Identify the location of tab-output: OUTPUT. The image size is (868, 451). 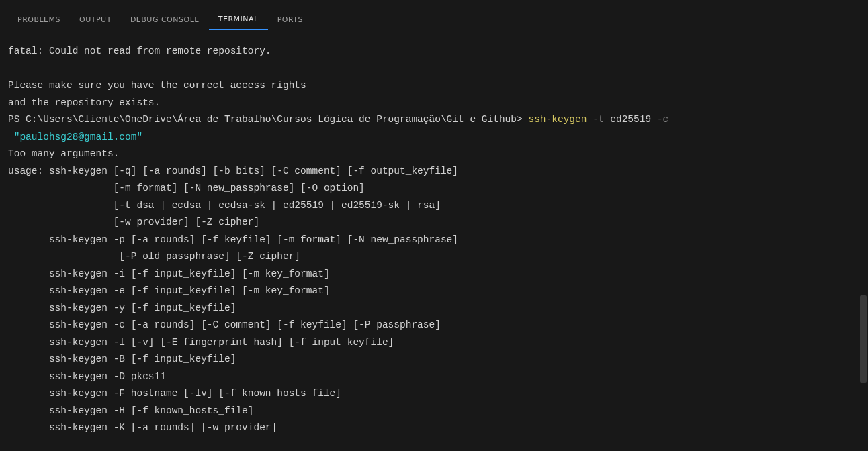
(95, 19).